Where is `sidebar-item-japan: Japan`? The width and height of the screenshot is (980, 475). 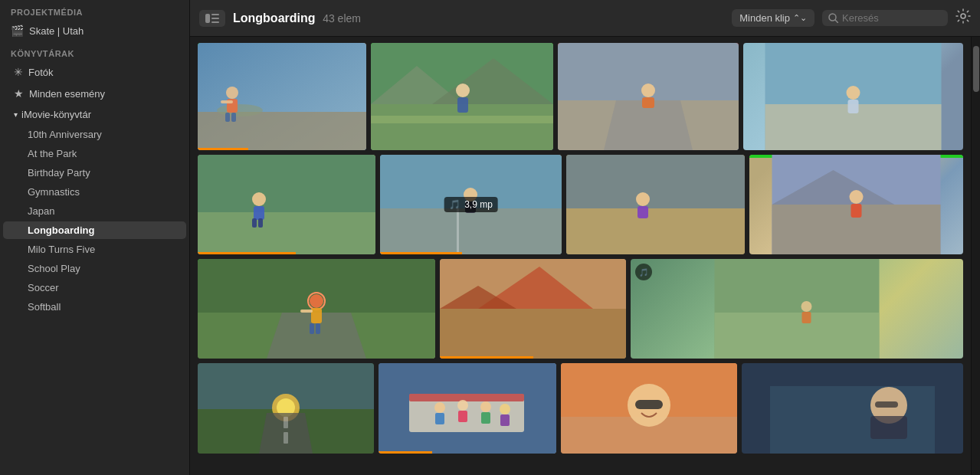
sidebar-item-japan: Japan is located at coordinates (95, 211).